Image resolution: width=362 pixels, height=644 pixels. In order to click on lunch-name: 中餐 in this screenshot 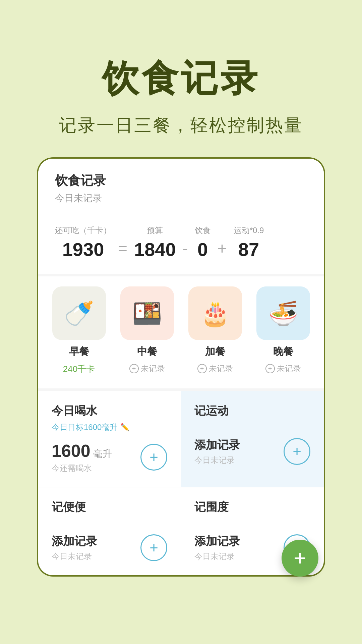, I will do `click(147, 352)`.